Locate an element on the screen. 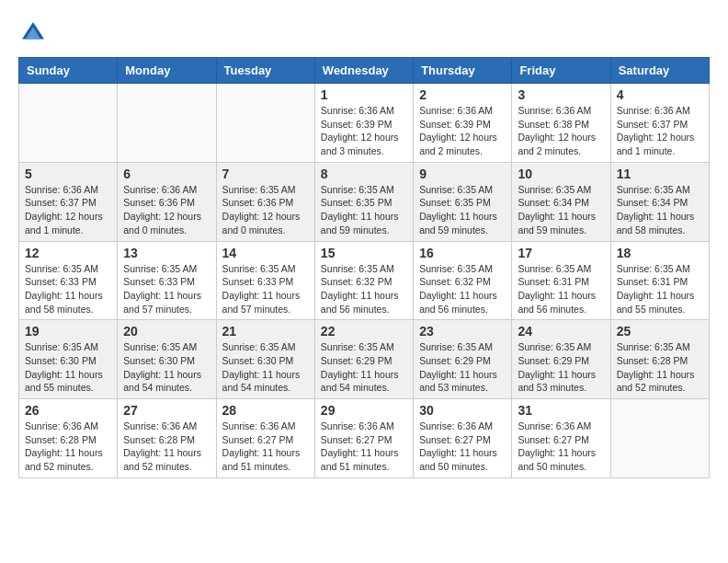 Image resolution: width=728 pixels, height=563 pixels. weekday-header-friday: Friday is located at coordinates (561, 71).